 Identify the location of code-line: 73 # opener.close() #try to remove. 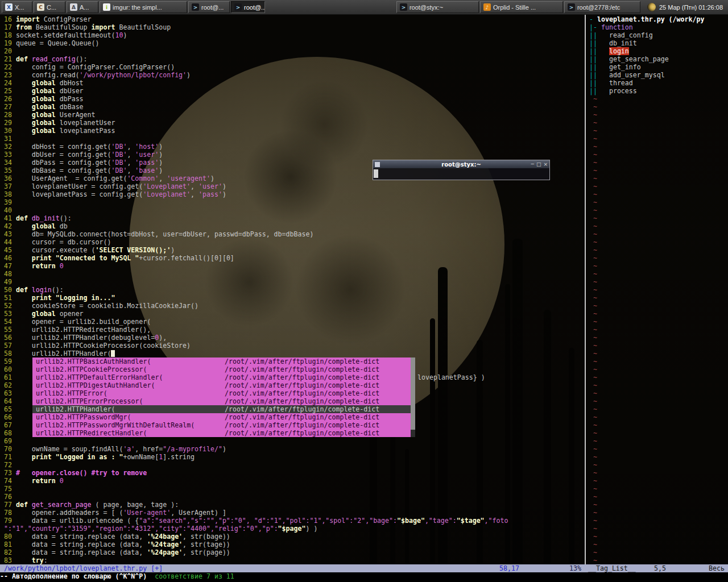
(292, 473).